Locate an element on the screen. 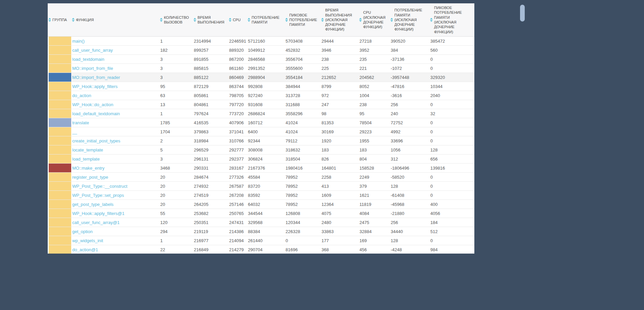 The width and height of the screenshot is (644, 310). value-text: 83592 is located at coordinates (254, 195).